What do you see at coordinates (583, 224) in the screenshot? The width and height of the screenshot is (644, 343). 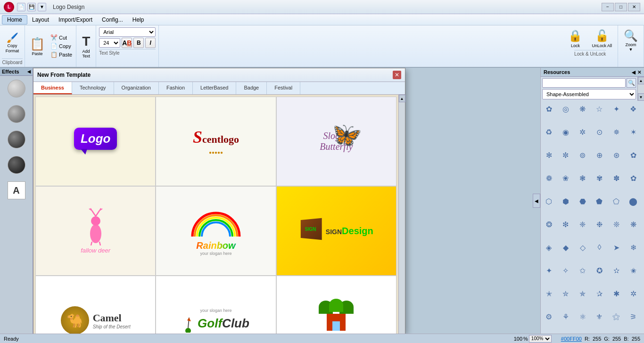 I see `shape-item: ❈` at bounding box center [583, 224].